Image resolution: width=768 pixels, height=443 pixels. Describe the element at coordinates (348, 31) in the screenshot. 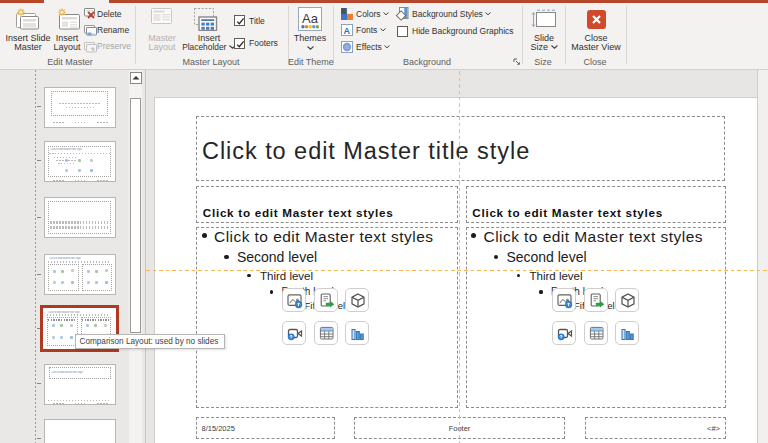

I see `svg-text: A` at that location.